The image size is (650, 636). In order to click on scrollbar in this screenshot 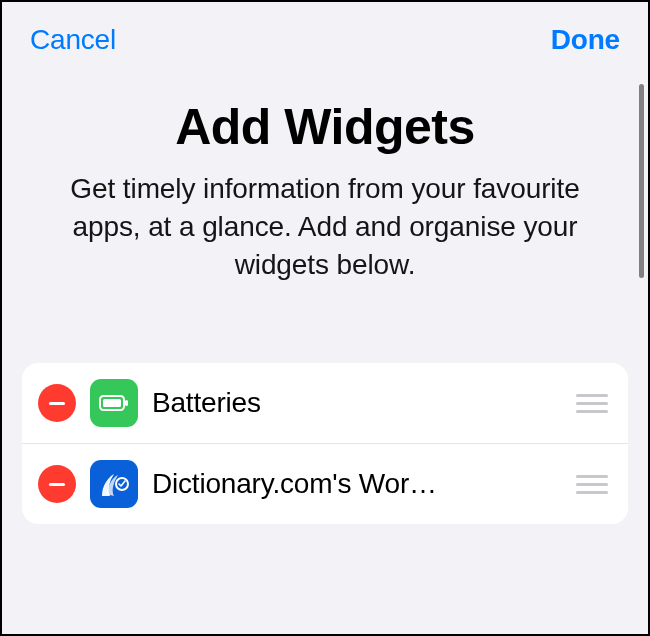, I will do `click(642, 181)`.